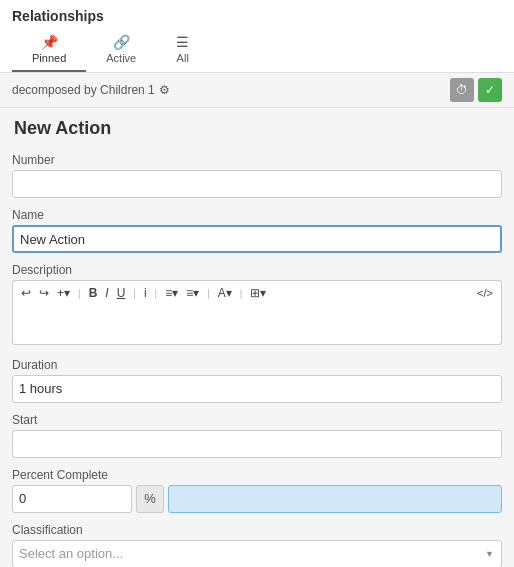 This screenshot has height=567, width=514. Describe the element at coordinates (257, 36) in the screenshot. I see `relationships-panel: Relationships 📌 Pinned 🔗 Active ☰ All` at that location.